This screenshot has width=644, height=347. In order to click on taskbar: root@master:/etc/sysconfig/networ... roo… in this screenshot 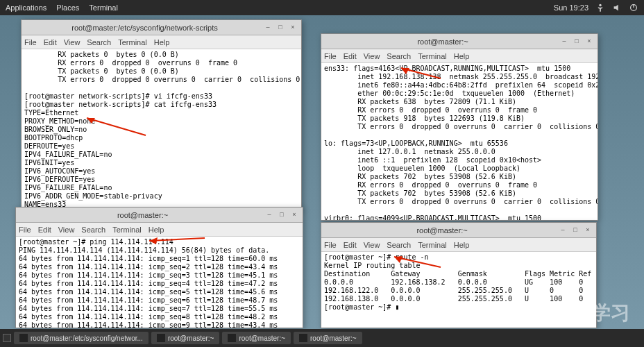, I will do `click(322, 338)`.